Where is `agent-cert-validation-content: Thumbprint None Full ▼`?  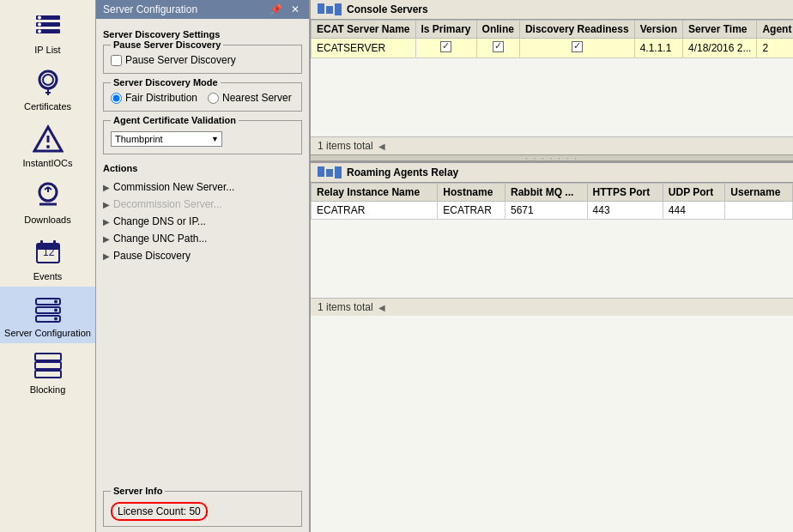 agent-cert-validation-content: Thumbprint None Full ▼ is located at coordinates (203, 139).